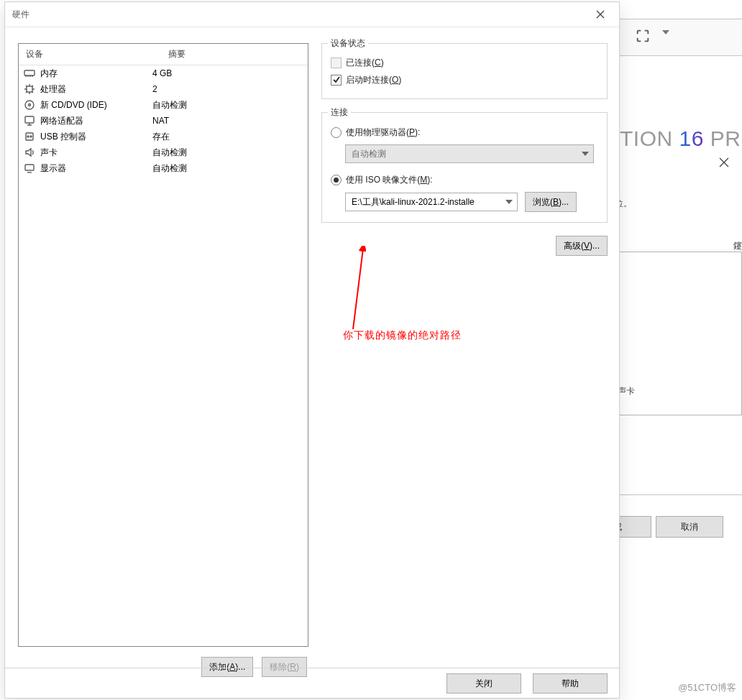 The height and width of the screenshot is (700, 742). What do you see at coordinates (383, 132) in the screenshot?
I see `use-physical-drive-label: 使用物理驱动器(P):` at bounding box center [383, 132].